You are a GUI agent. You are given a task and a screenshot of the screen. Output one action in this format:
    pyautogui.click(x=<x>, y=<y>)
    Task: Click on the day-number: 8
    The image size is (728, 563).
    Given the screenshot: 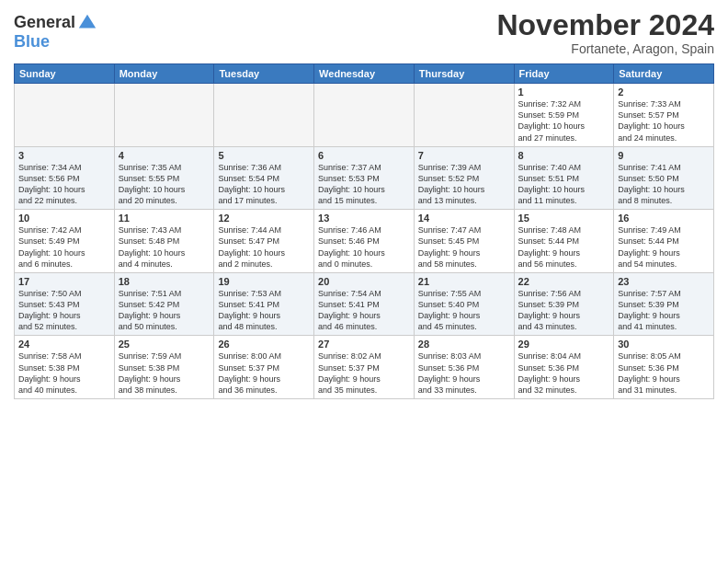 What is the action you would take?
    pyautogui.click(x=564, y=155)
    